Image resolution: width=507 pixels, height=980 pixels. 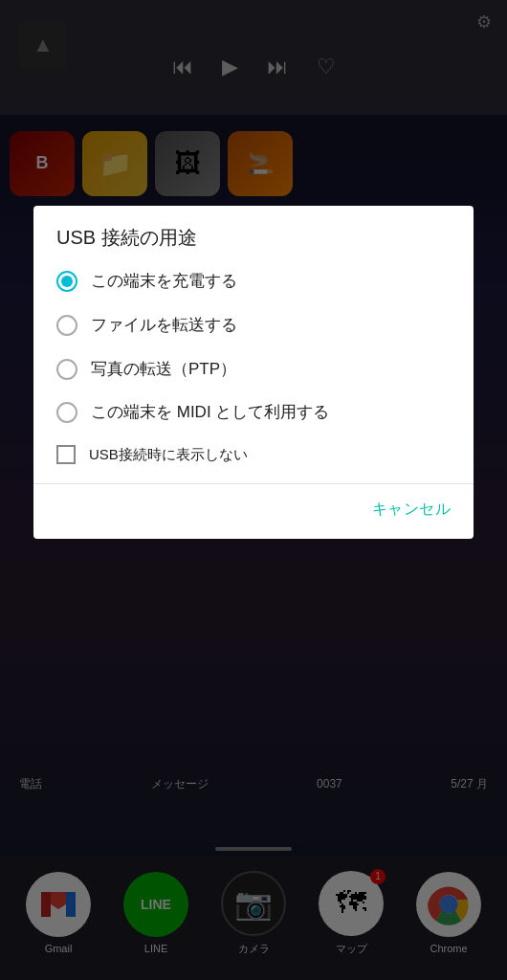 What do you see at coordinates (254, 325) in the screenshot?
I see `option-file: ファイルを転送する` at bounding box center [254, 325].